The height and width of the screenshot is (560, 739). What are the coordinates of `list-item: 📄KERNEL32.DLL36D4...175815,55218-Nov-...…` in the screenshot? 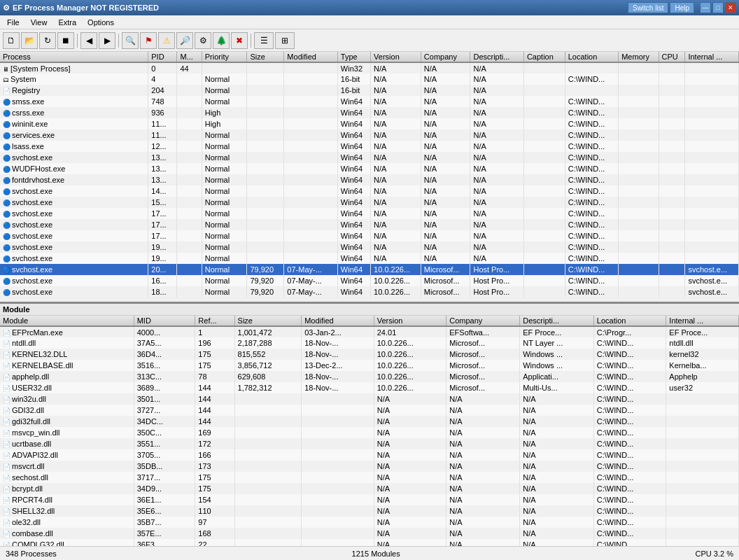 It's located at (370, 354).